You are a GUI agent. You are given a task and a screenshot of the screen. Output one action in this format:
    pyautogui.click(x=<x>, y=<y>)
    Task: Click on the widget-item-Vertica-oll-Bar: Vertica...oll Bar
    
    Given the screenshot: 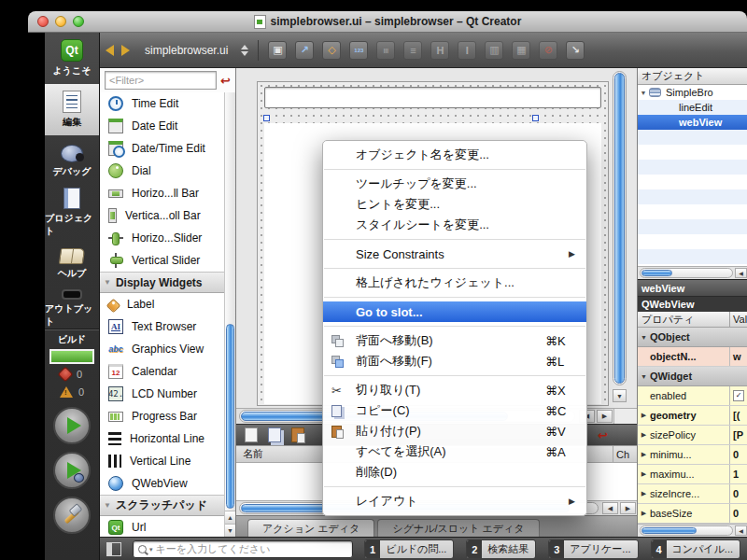 What is the action you would take?
    pyautogui.click(x=162, y=216)
    